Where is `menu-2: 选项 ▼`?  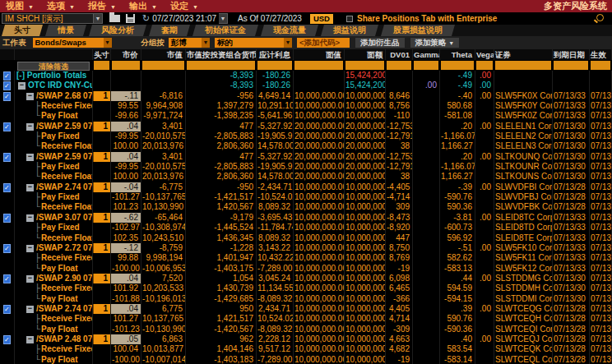
menu-2: 选项 ▼ is located at coordinates (62, 7).